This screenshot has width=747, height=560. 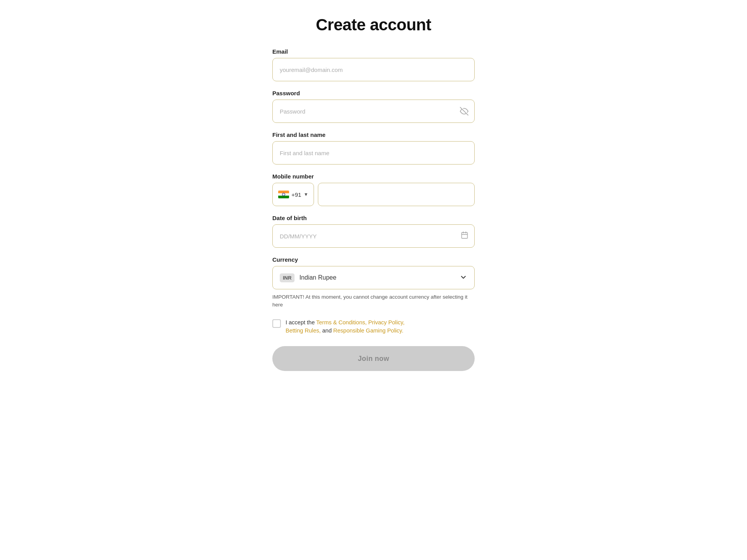 What do you see at coordinates (374, 111) in the screenshot?
I see `password-wrapper` at bounding box center [374, 111].